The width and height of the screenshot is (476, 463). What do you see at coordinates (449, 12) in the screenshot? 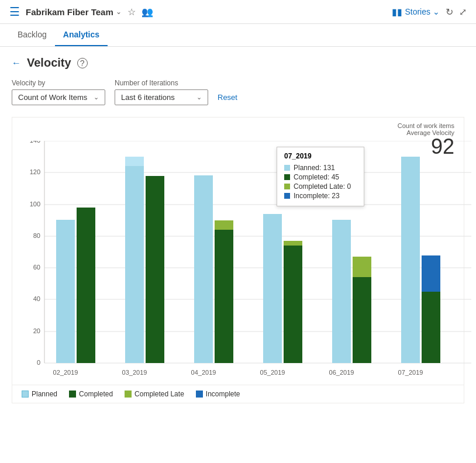
I see `refresh-icon: ↻` at bounding box center [449, 12].